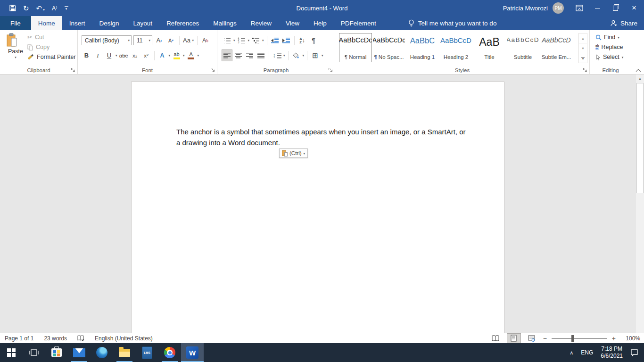  Describe the element at coordinates (52, 57) in the screenshot. I see `format-painter-button: Format Painter` at that location.